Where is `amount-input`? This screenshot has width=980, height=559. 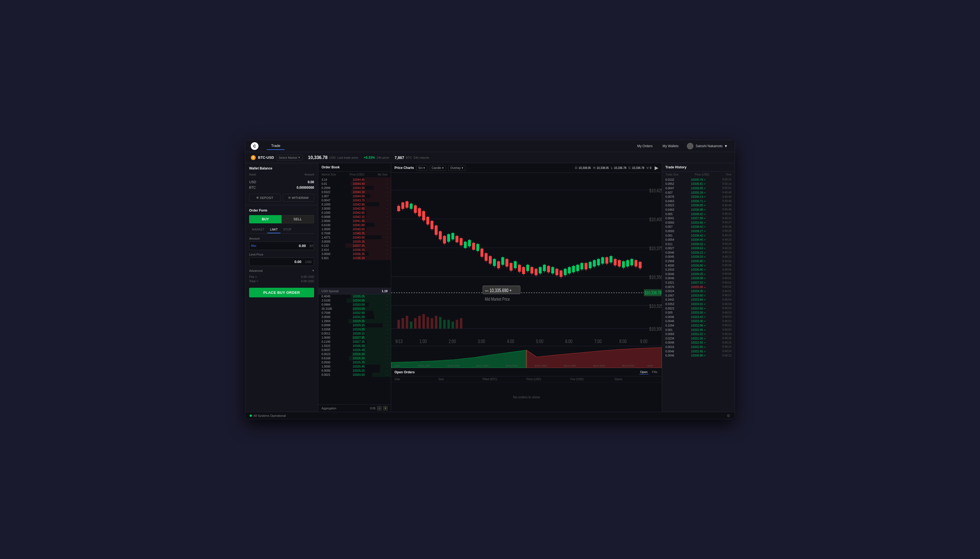 amount-input is located at coordinates (283, 246).